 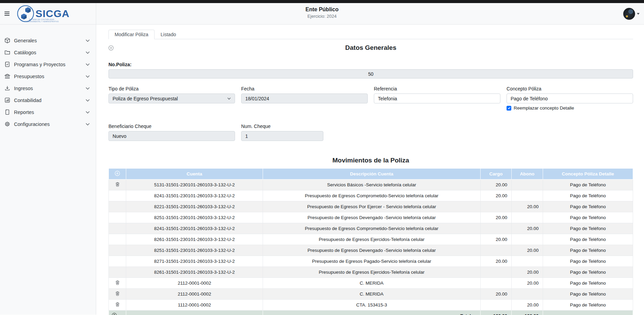 I want to click on reemplazar-checkbox, so click(x=509, y=108).